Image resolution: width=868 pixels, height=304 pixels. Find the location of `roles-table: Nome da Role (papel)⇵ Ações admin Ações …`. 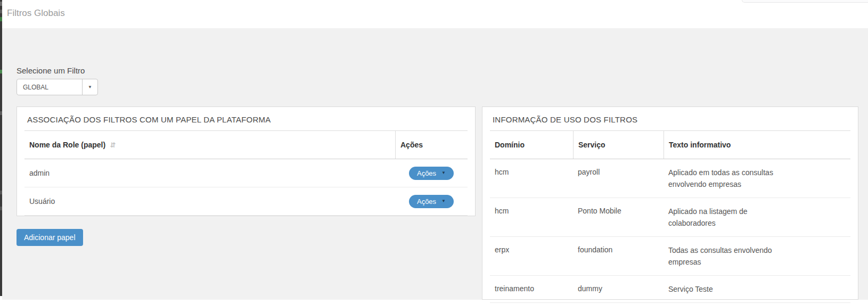

roles-table: Nome da Role (papel)⇵ Ações admin Ações … is located at coordinates (246, 174).